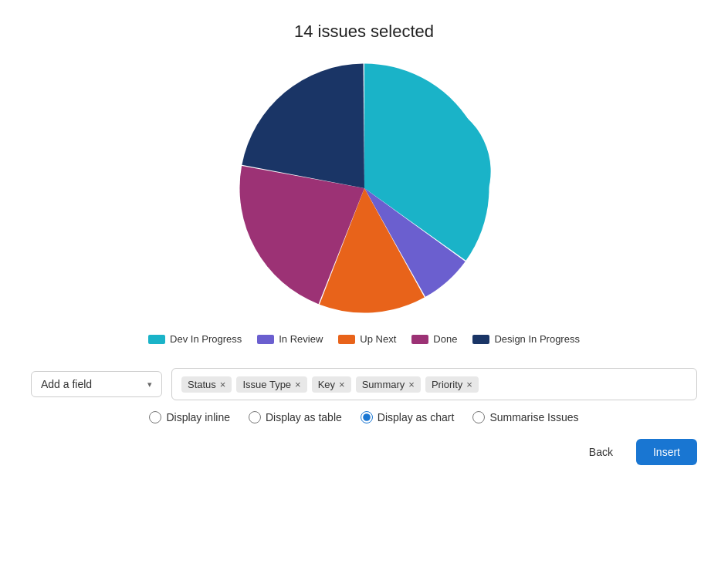 Image resolution: width=728 pixels, height=587 pixels. I want to click on button-row: Back Insert, so click(364, 452).